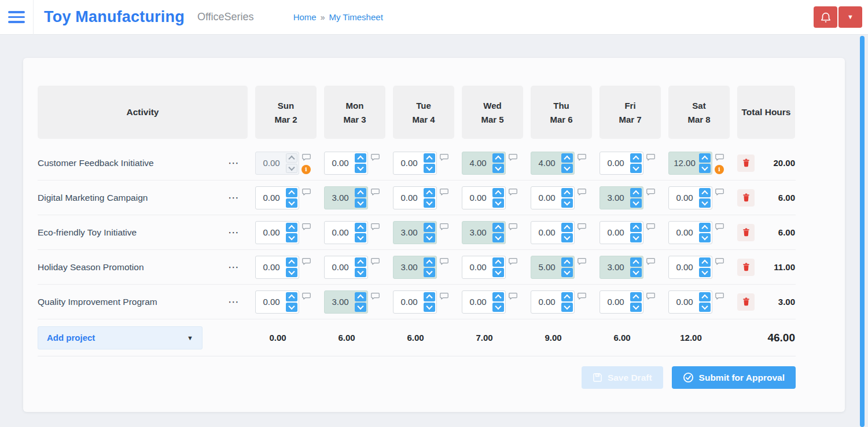 This screenshot has width=868, height=427. I want to click on save-draft-button: Save Draft, so click(623, 377).